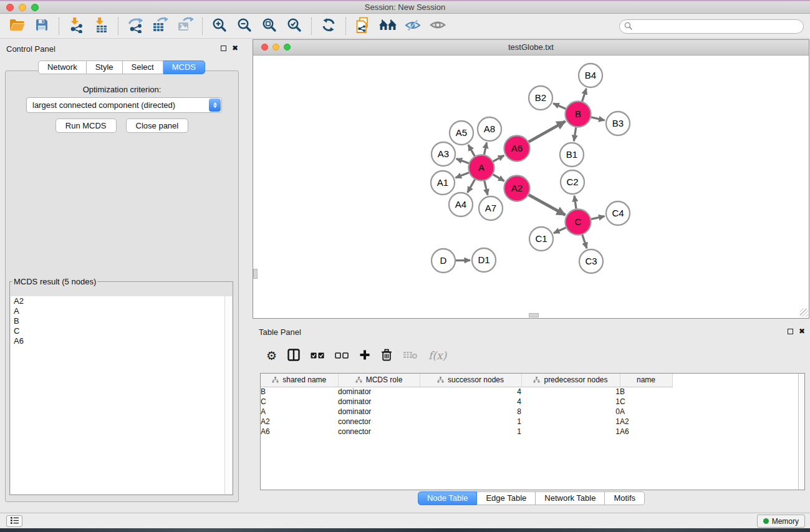  I want to click on column-header-predecessor-nodes: predecessor nodes, so click(571, 380).